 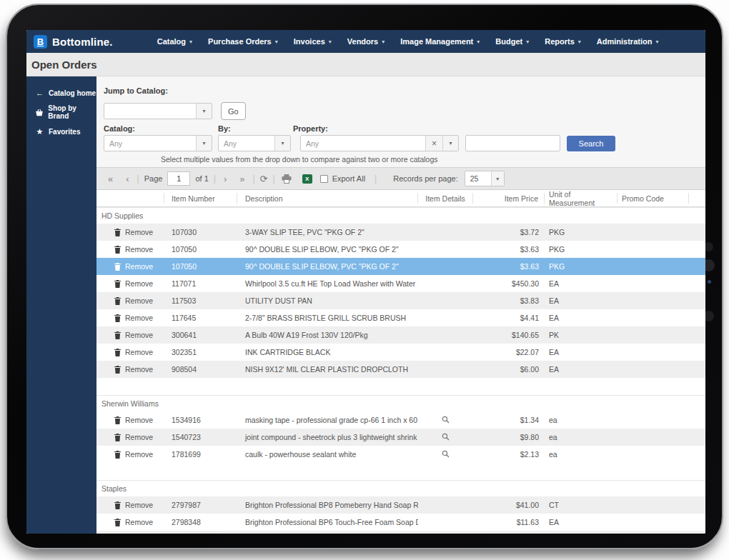 What do you see at coordinates (158, 111) in the screenshot?
I see `jump-to-catalog-select: ▾` at bounding box center [158, 111].